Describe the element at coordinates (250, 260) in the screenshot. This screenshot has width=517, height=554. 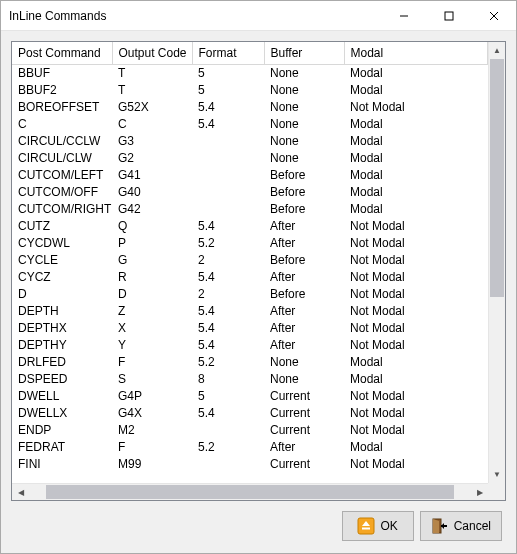
I see `table-row: CYCLEG2BeforeNot Modal` at that location.